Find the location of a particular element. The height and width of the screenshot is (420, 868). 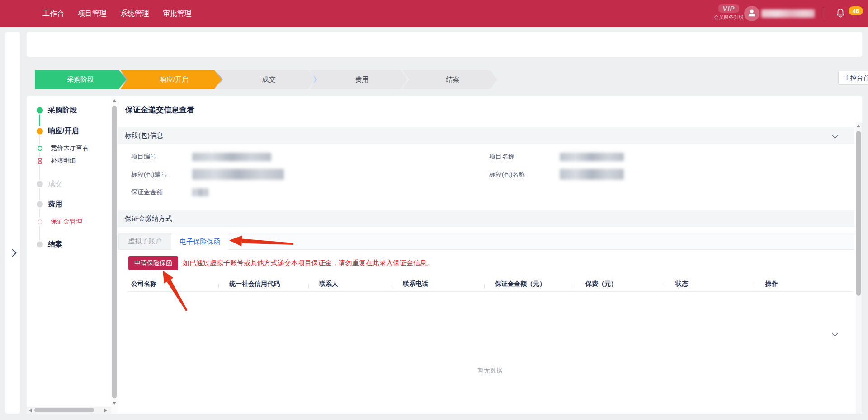

sidebar-item-fee: 费用 is located at coordinates (49, 204).